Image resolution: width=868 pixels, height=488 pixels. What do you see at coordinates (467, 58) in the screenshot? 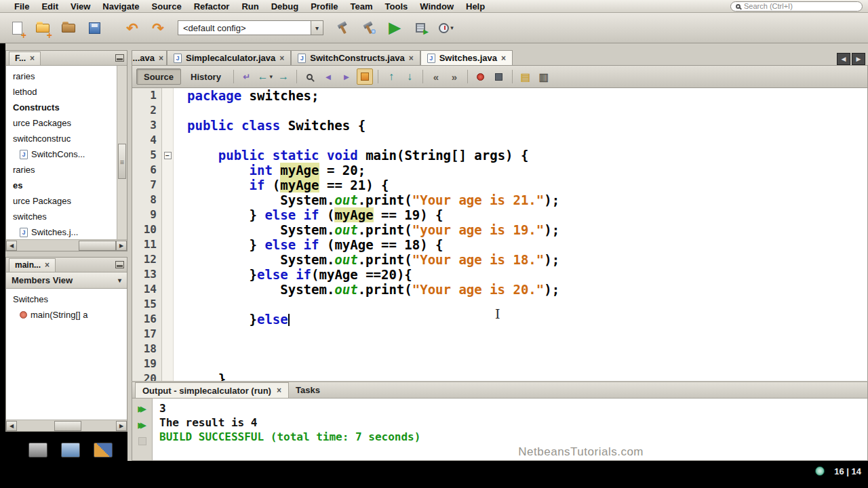
I see `editor-tab-switches-java: JSwitches.java×` at bounding box center [467, 58].